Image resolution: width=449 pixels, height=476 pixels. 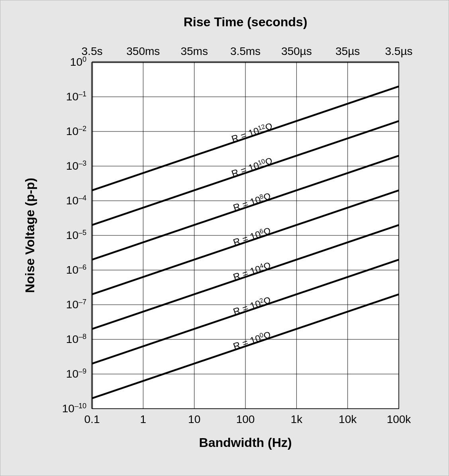 What do you see at coordinates (76, 374) in the screenshot?
I see `y-tick-label: 10–9` at bounding box center [76, 374].